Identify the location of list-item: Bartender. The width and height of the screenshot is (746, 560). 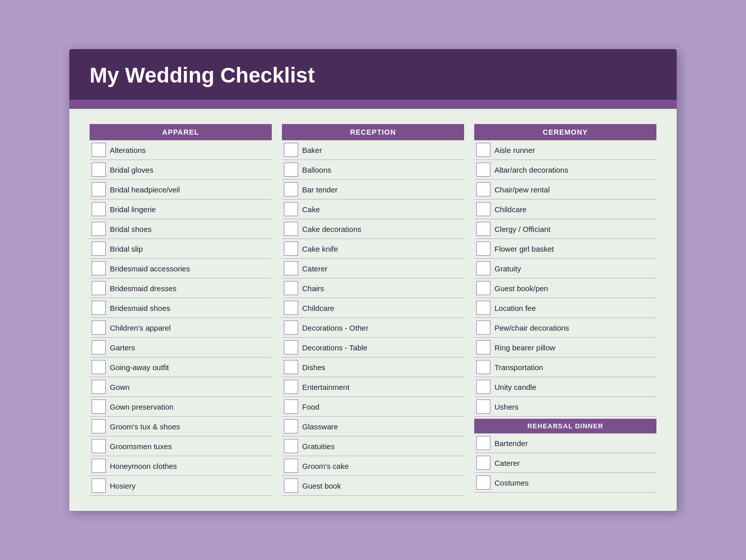
(565, 444).